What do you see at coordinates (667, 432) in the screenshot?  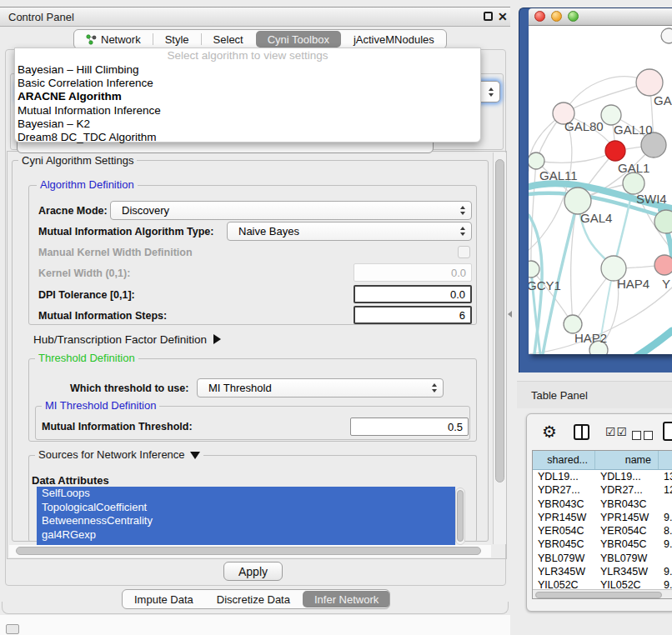 I see `new-table-icon` at bounding box center [667, 432].